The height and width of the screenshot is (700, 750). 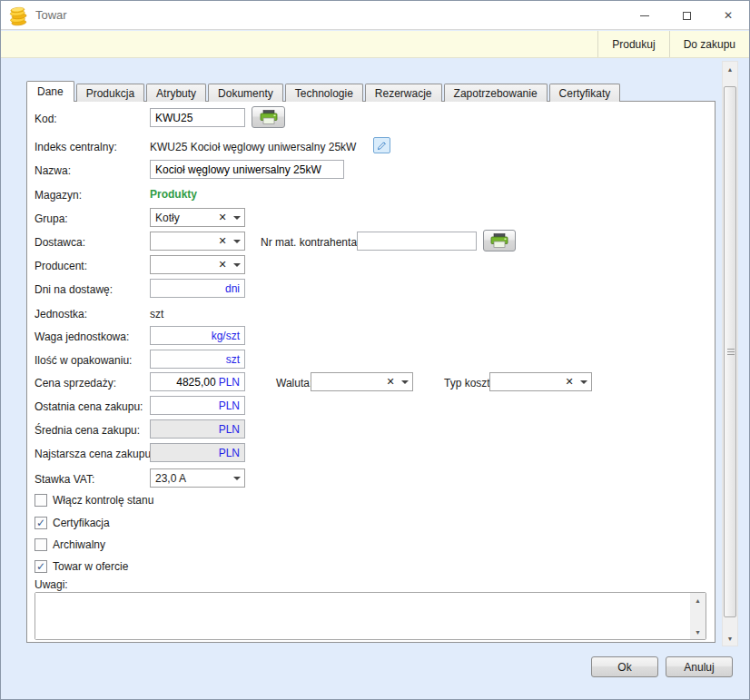 I want to click on uwagi-scrollbar: ▲ ▼, so click(x=697, y=616).